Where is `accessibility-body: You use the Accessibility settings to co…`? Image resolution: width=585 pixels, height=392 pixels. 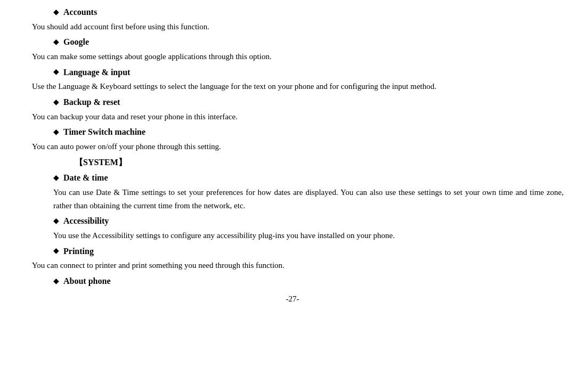 accessibility-body: You use the Accessibility settings to co… is located at coordinates (308, 235).